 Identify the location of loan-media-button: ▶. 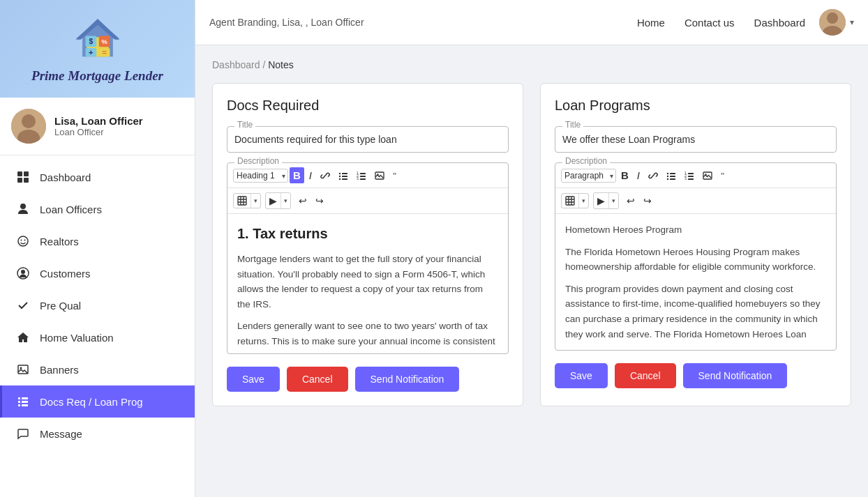
(601, 201).